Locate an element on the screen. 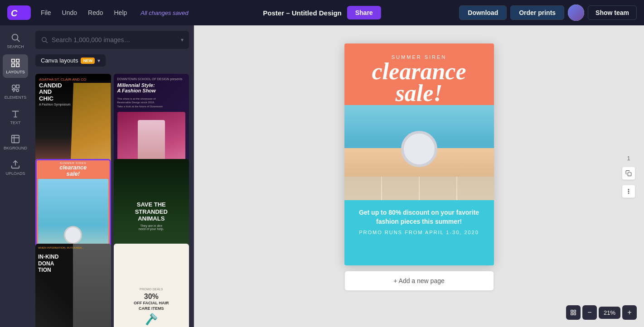 This screenshot has width=644, height=327. sidebar-item-text: TEXT is located at coordinates (15, 117).